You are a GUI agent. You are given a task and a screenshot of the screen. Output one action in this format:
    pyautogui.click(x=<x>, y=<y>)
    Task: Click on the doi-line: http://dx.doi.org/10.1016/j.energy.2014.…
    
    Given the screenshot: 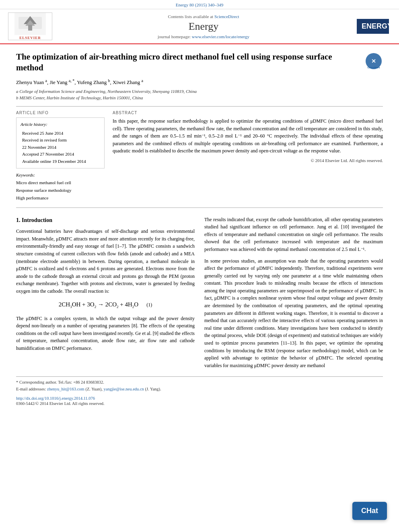 What is the action you would take?
    pyautogui.click(x=200, y=398)
    